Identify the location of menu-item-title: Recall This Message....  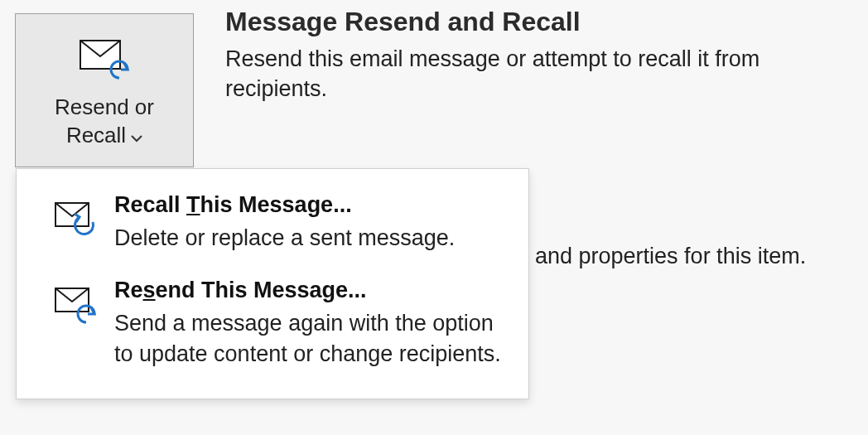
(310, 205).